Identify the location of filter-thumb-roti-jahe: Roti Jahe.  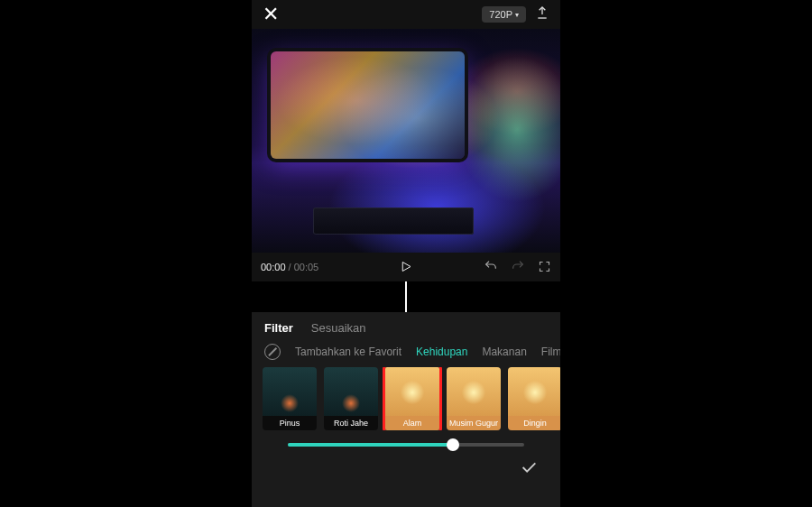
(351, 399).